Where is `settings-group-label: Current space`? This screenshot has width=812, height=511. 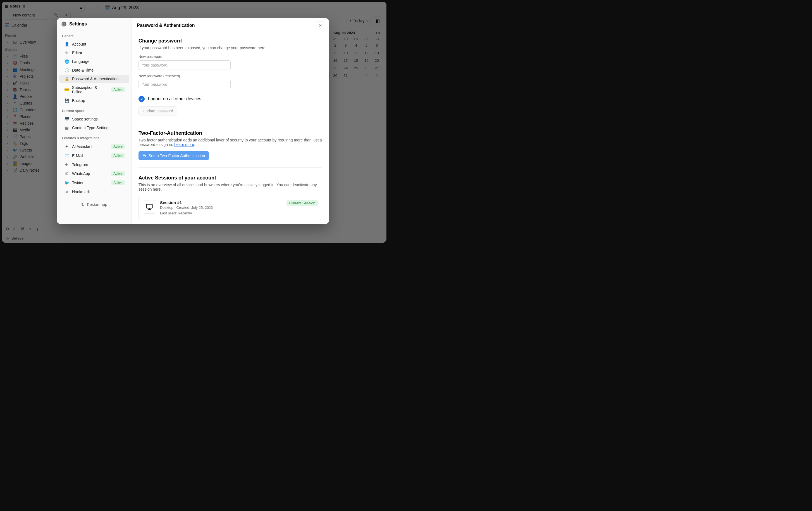 settings-group-label: Current space is located at coordinates (94, 110).